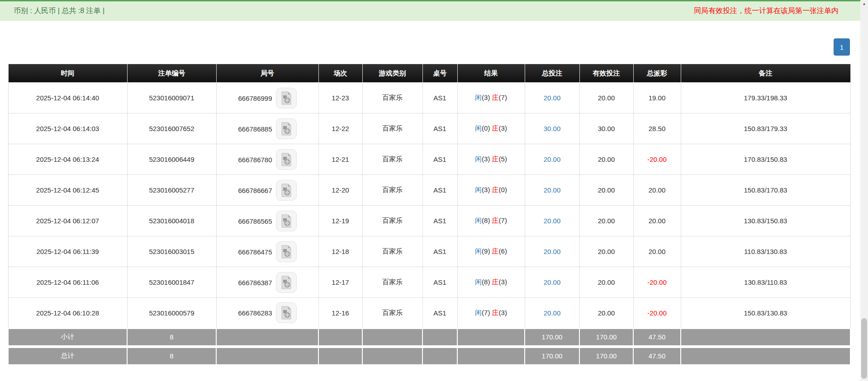  I want to click on remark-cell: 130.83/110.83, so click(765, 282).